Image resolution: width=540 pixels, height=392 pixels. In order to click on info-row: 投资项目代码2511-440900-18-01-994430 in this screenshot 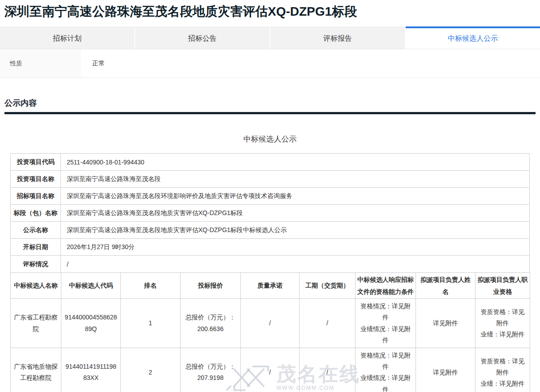, I will do `click(270, 162)`.